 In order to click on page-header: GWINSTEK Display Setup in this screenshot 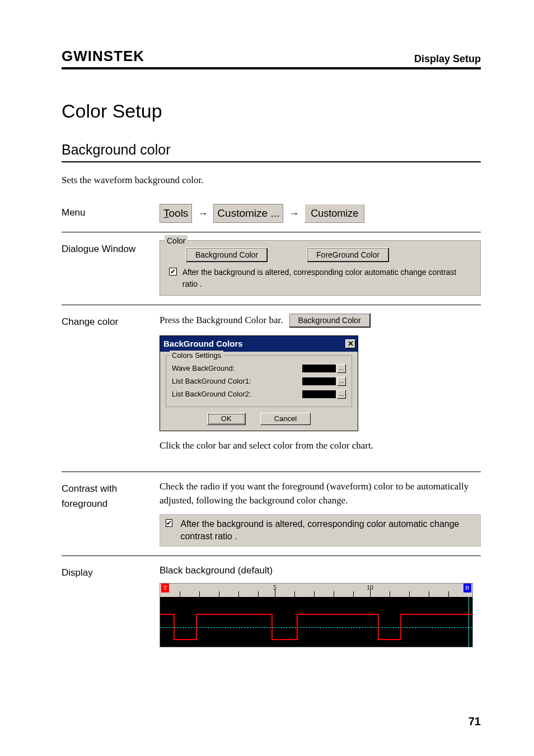, I will do `click(271, 58)`.